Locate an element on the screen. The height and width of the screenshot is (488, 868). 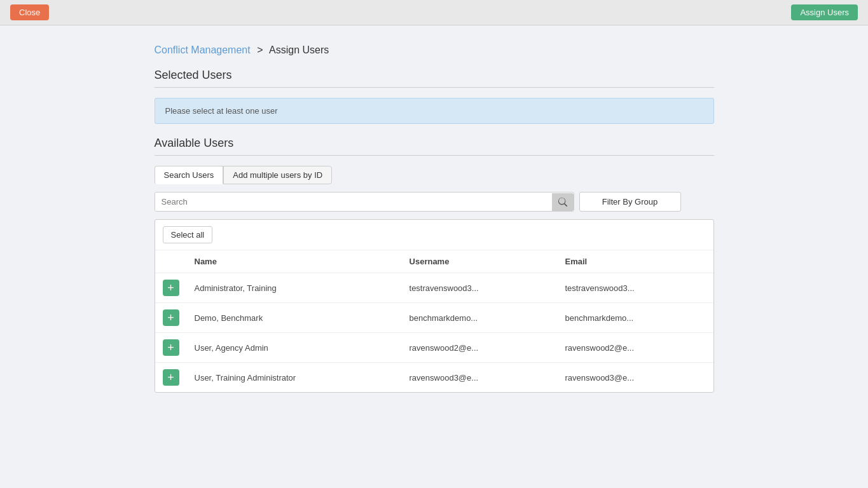
select-all-button: Select all is located at coordinates (188, 235).